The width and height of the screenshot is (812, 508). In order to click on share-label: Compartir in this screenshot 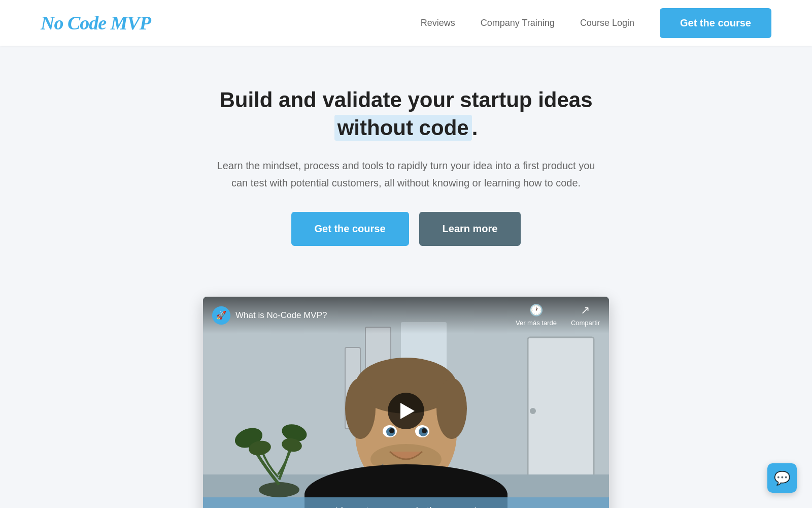, I will do `click(586, 323)`.